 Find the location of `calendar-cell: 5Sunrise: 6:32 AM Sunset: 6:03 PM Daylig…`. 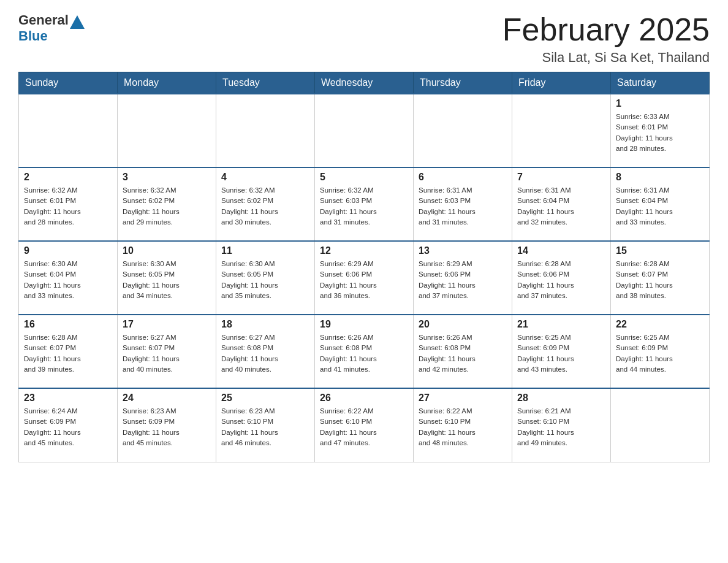

calendar-cell: 5Sunrise: 6:32 AM Sunset: 6:03 PM Daylig… is located at coordinates (364, 204).